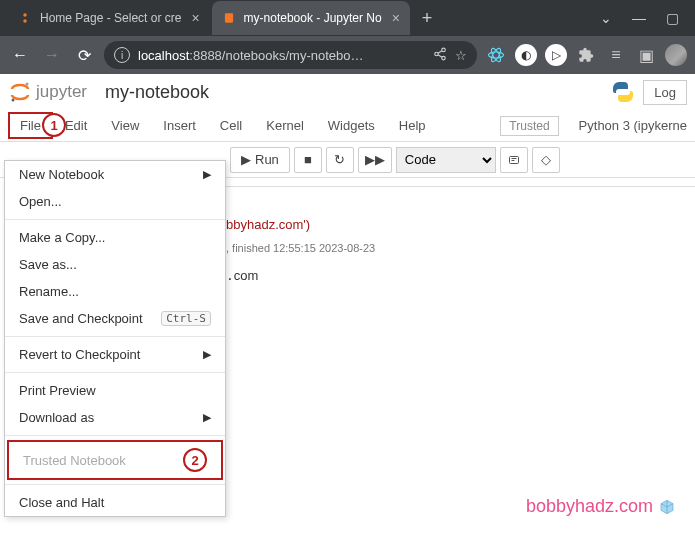 The height and width of the screenshot is (535, 695). What do you see at coordinates (115, 502) in the screenshot?
I see `menu-close-halt: Close and Halt` at bounding box center [115, 502].